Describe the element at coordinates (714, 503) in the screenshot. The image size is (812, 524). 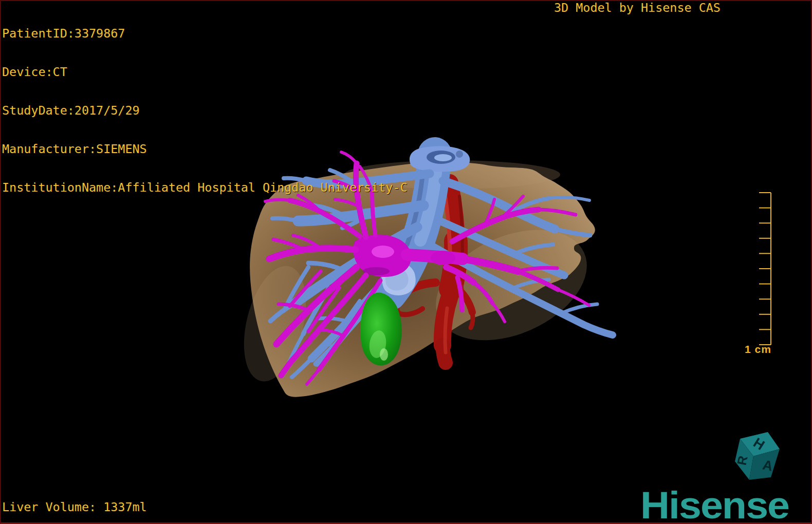
I see `hisense-logo-text: Hisense` at that location.